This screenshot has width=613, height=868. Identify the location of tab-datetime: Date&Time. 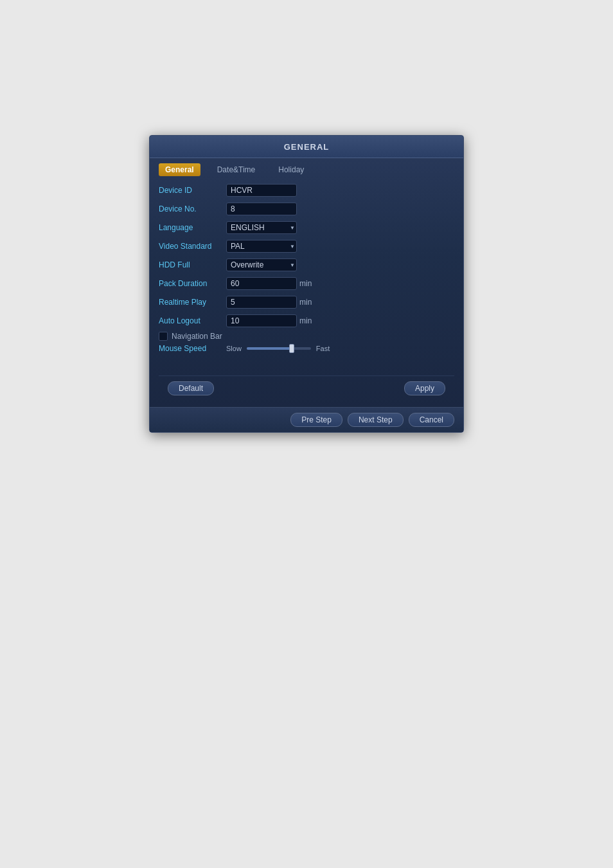
(236, 170).